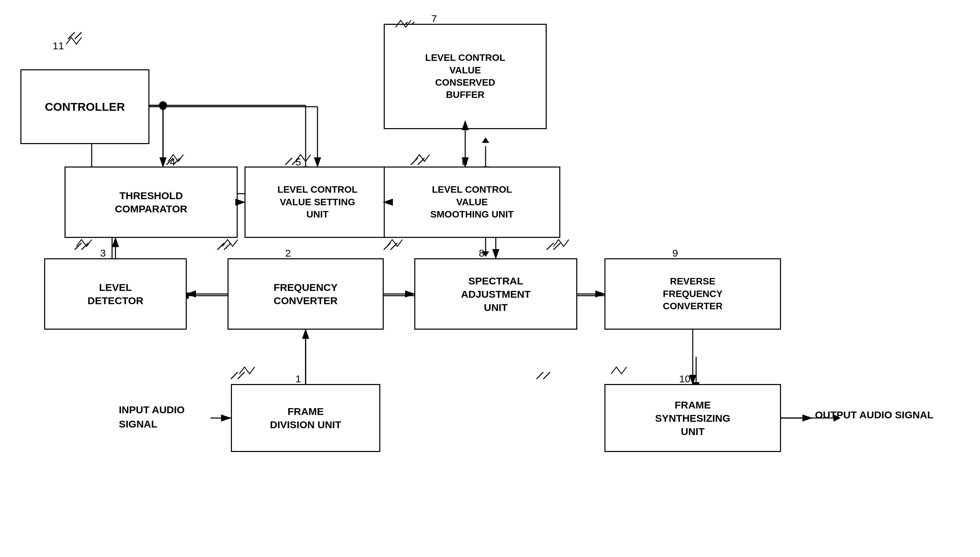 The height and width of the screenshot is (557, 980). I want to click on ref-level-detector: 3, so click(103, 253).